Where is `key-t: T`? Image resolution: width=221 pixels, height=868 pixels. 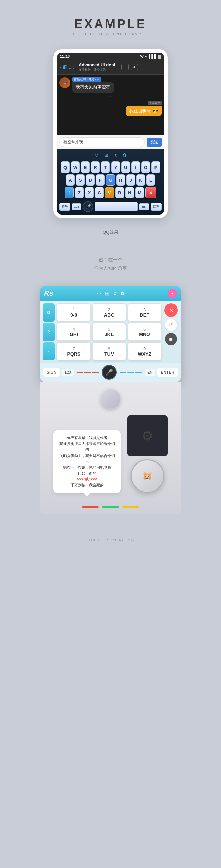
key-t: T is located at coordinates (106, 167).